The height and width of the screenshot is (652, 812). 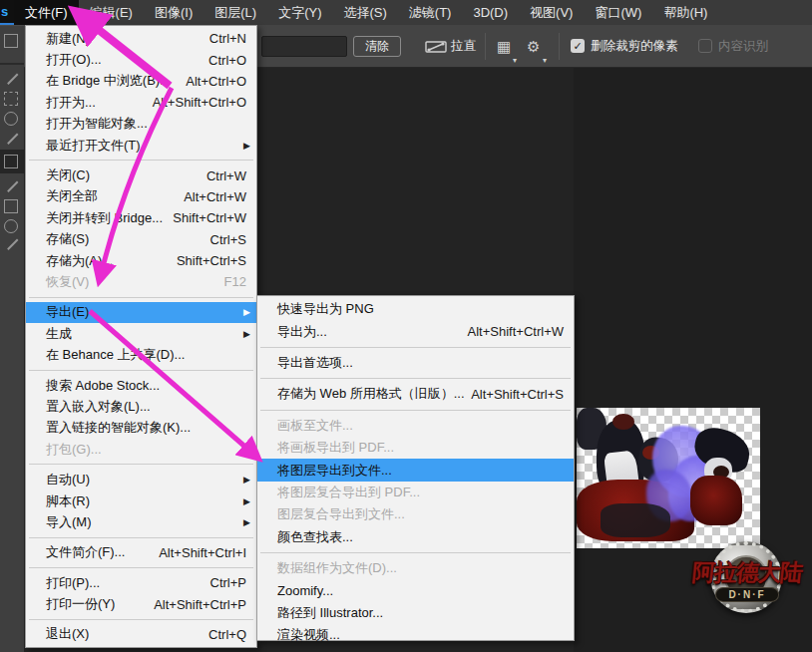 What do you see at coordinates (11, 226) in the screenshot?
I see `brush-tool-icon` at bounding box center [11, 226].